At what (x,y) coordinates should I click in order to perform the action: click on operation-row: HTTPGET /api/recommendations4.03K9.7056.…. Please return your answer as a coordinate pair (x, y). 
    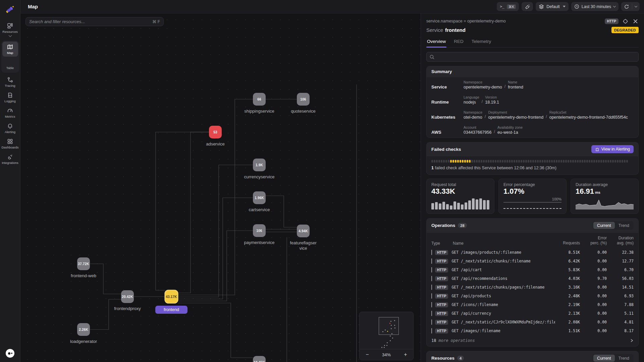
    Looking at the image, I should click on (533, 279).